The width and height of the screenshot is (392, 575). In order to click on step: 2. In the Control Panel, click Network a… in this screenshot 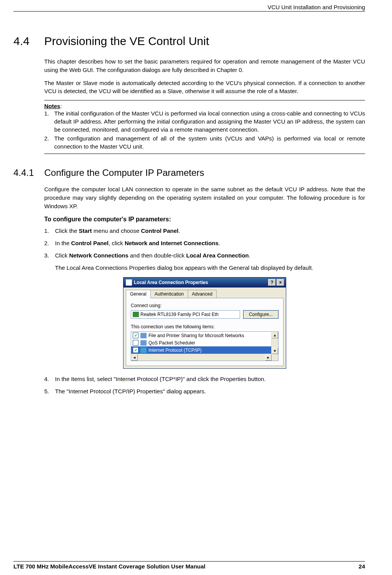, I will do `click(205, 243)`.